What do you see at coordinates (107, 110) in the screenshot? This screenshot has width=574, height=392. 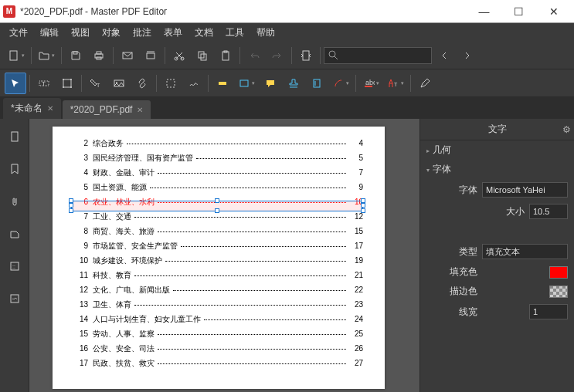 I see `tab-document: *2020_PDF.pdf✕` at bounding box center [107, 110].